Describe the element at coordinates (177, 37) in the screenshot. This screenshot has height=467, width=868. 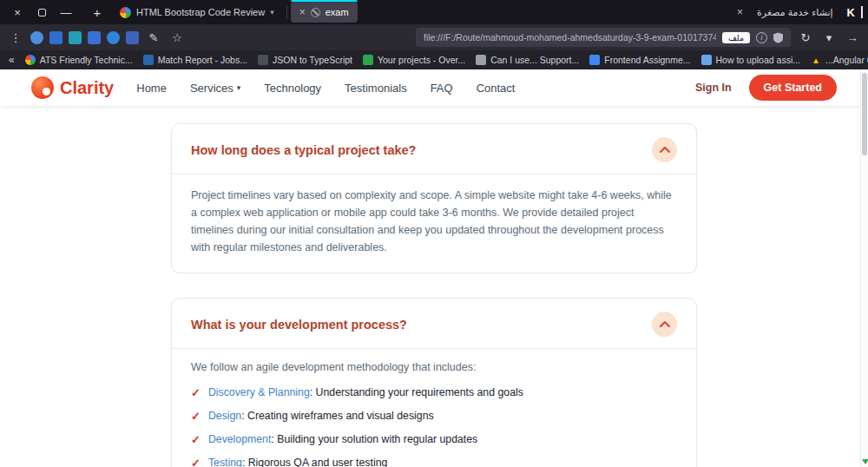
I see `bookmark-star-icon: ☆` at that location.